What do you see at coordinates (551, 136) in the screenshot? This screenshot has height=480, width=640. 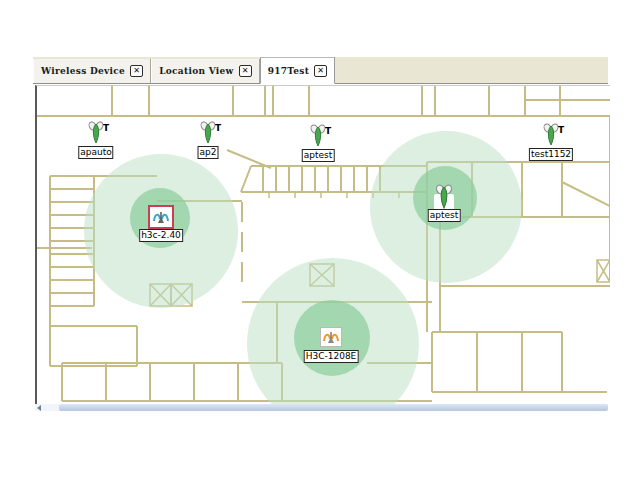 I see `ap-device-test1152: T test1152` at bounding box center [551, 136].